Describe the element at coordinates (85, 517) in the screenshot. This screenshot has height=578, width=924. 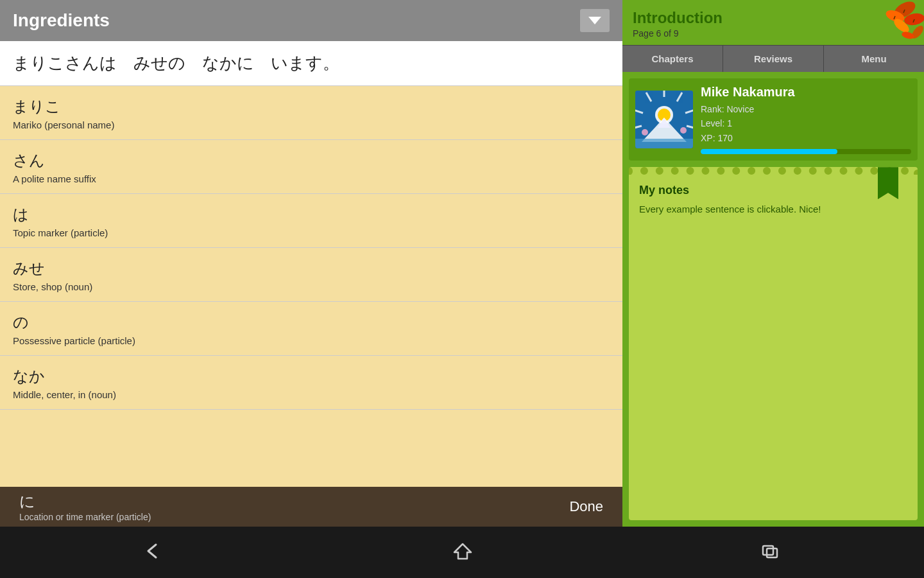
I see `bottom-english: Location or time marker (particle)` at that location.